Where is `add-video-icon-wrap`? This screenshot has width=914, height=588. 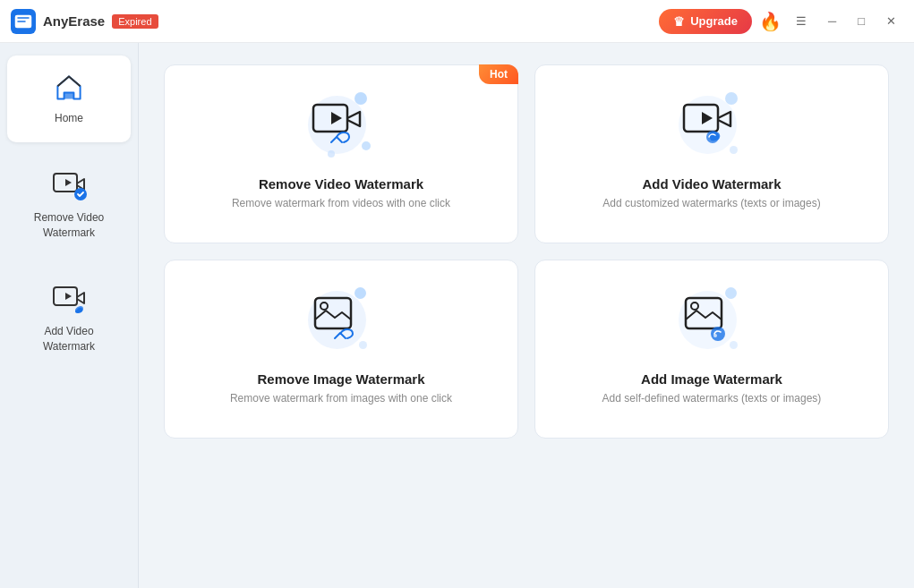
add-video-icon-wrap is located at coordinates (712, 128).